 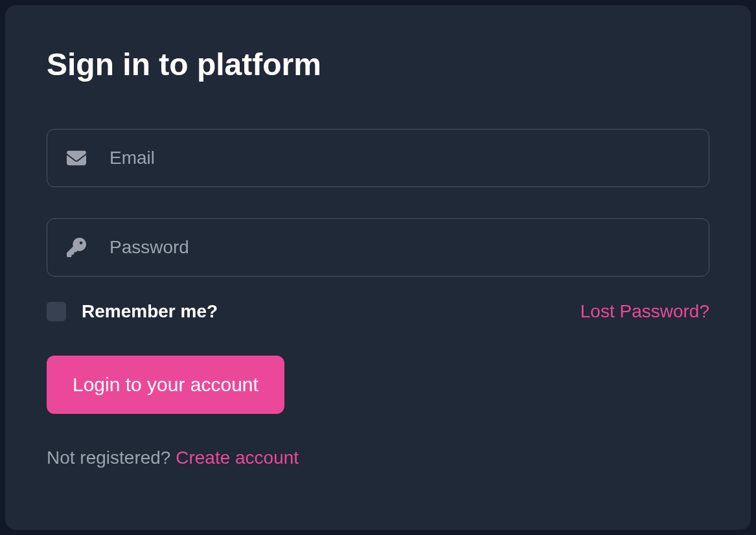 What do you see at coordinates (237, 457) in the screenshot?
I see `create-account-link: Create account` at bounding box center [237, 457].